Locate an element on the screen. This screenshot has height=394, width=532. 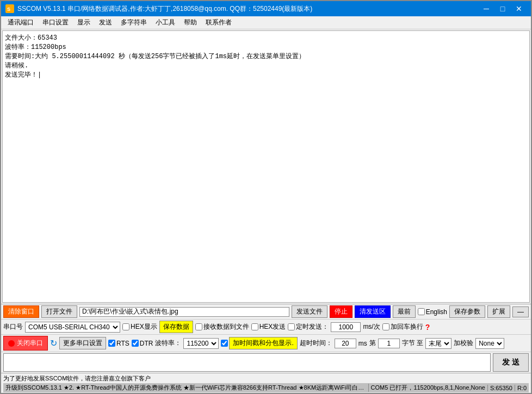
title-bar: S SSCOM V5.13.1 串口/网络数据调试器,作者:大虾丁丁,26180… is located at coordinates (266, 9).